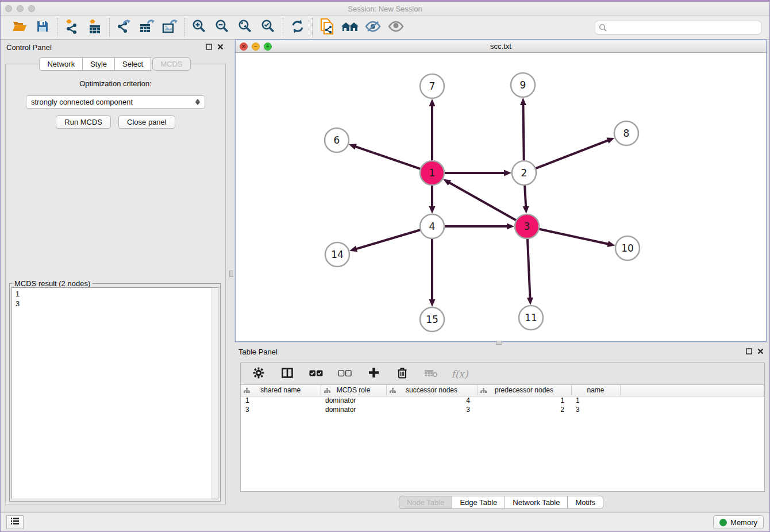  Describe the element at coordinates (524, 391) in the screenshot. I see `column-header-predecessor-nodes: predecessor nodes` at that location.